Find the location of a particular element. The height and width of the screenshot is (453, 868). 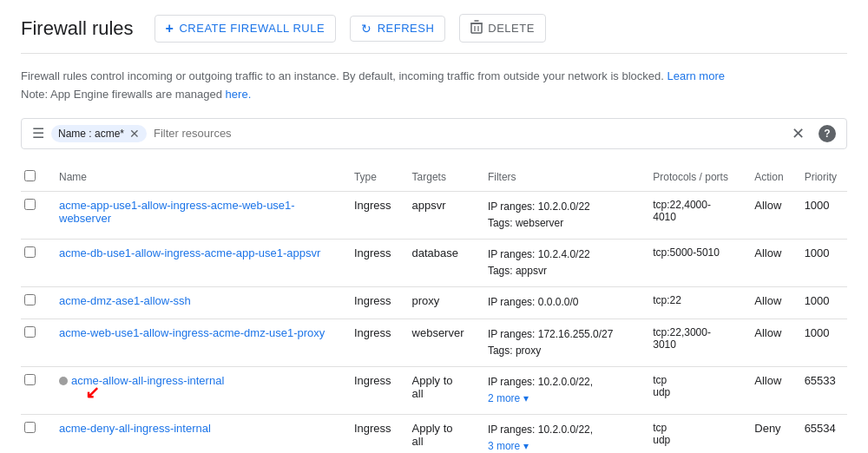

table-row: acme-db-use1-allow-ingress-acme-app-use1… is located at coordinates (434, 262).